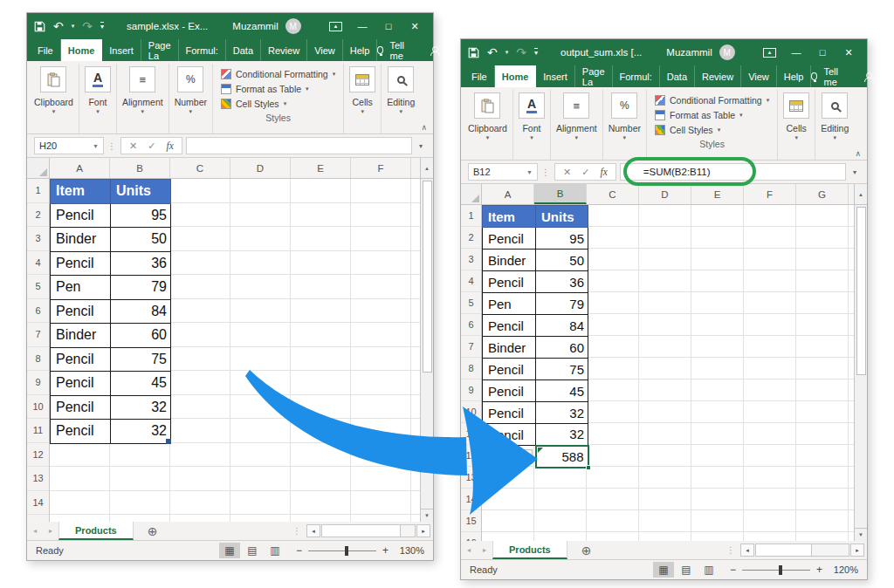 This screenshot has width=894, height=588. Describe the element at coordinates (562, 260) in the screenshot. I see `cell: 50` at that location.